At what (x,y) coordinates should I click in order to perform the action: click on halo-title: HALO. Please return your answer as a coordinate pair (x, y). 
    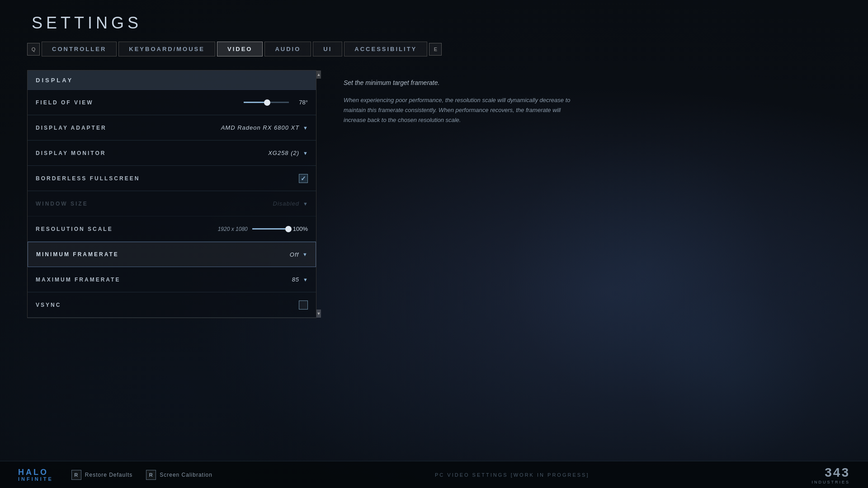
    Looking at the image, I should click on (33, 472).